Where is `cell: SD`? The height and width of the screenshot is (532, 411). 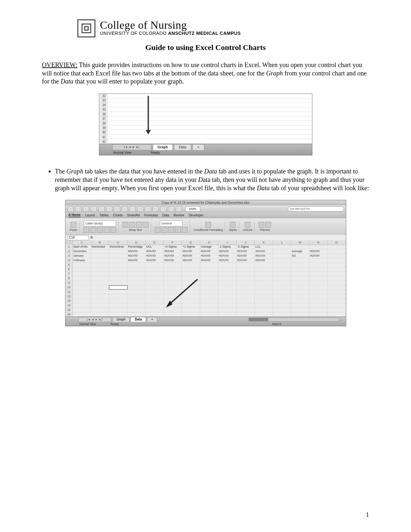 cell: SD is located at coordinates (300, 256).